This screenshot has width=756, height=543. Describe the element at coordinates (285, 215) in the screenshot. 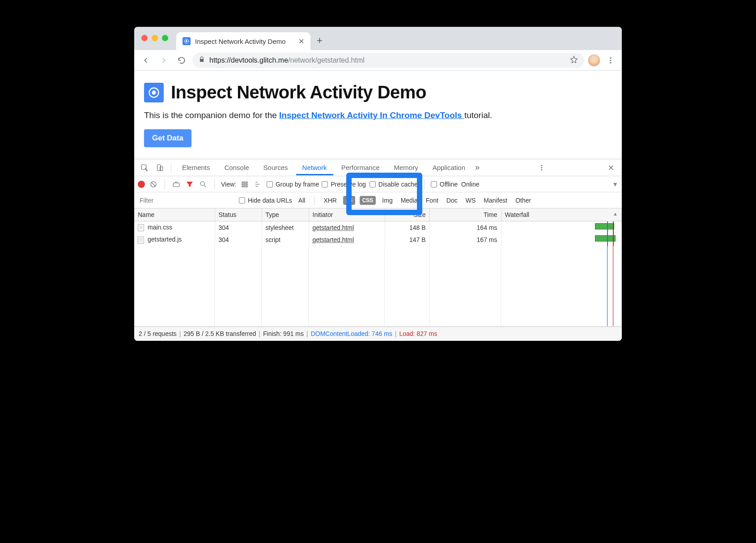

I see `col-type: Type` at that location.